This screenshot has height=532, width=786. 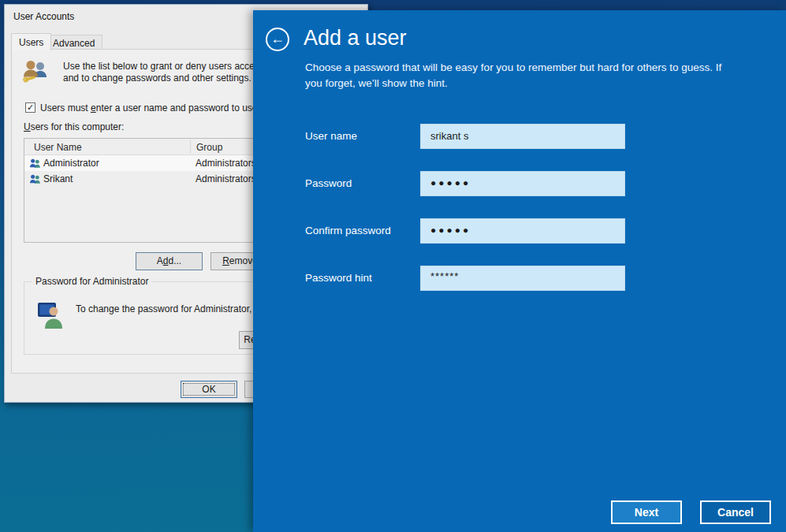 What do you see at coordinates (355, 38) in the screenshot?
I see `page-title: Add a user` at bounding box center [355, 38].